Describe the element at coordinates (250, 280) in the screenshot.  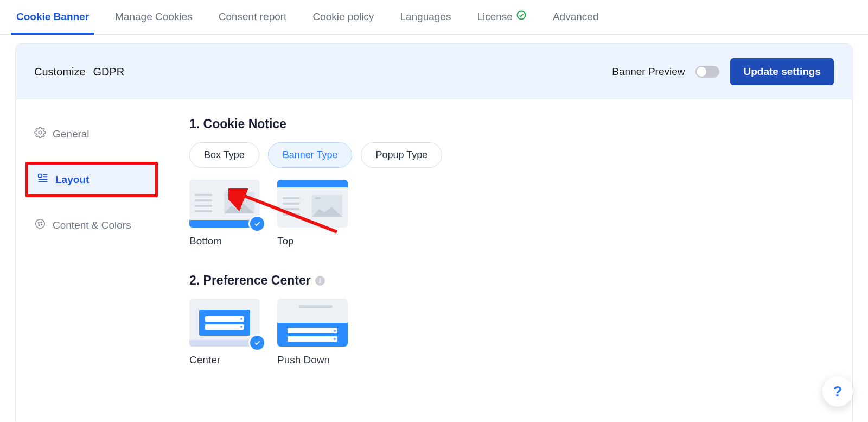
I see `section-title-text: 2. Preference Center` at that location.